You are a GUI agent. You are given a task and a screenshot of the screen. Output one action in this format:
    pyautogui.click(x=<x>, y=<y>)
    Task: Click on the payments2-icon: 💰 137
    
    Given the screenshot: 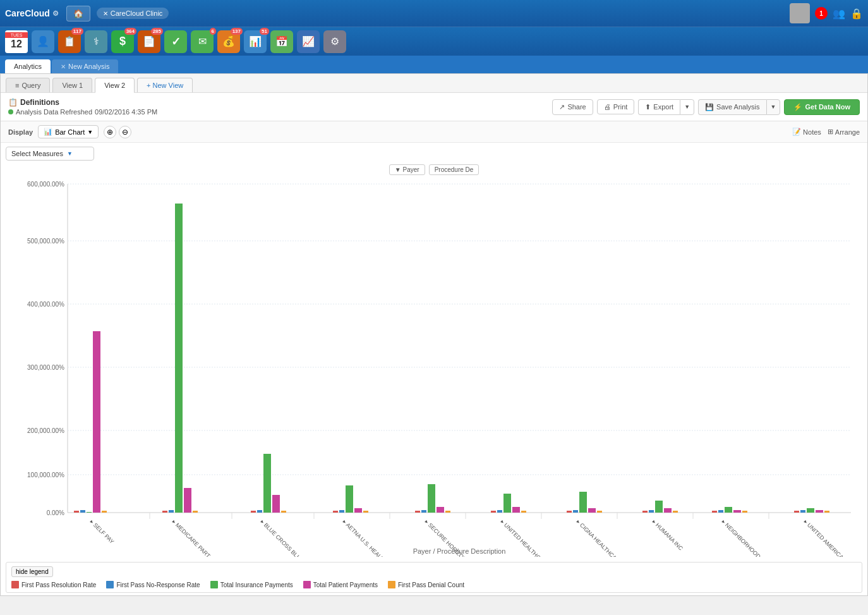 What is the action you would take?
    pyautogui.click(x=229, y=42)
    